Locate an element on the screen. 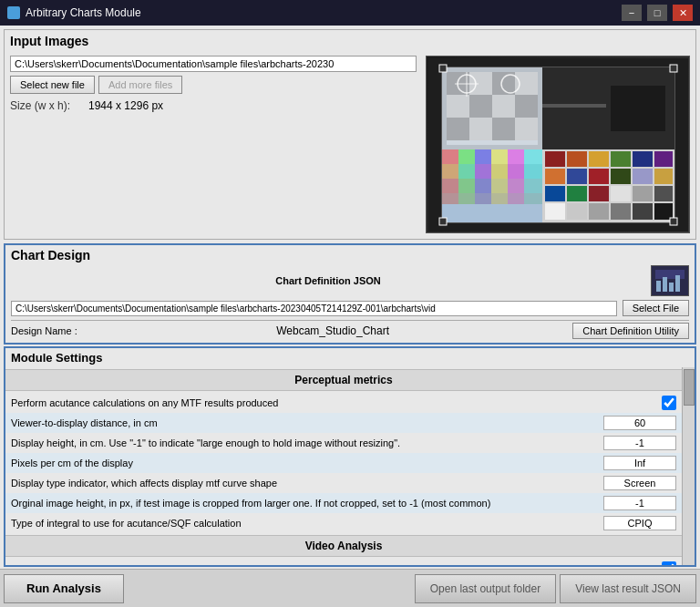 The image size is (700, 607). chart-icon is located at coordinates (670, 281).